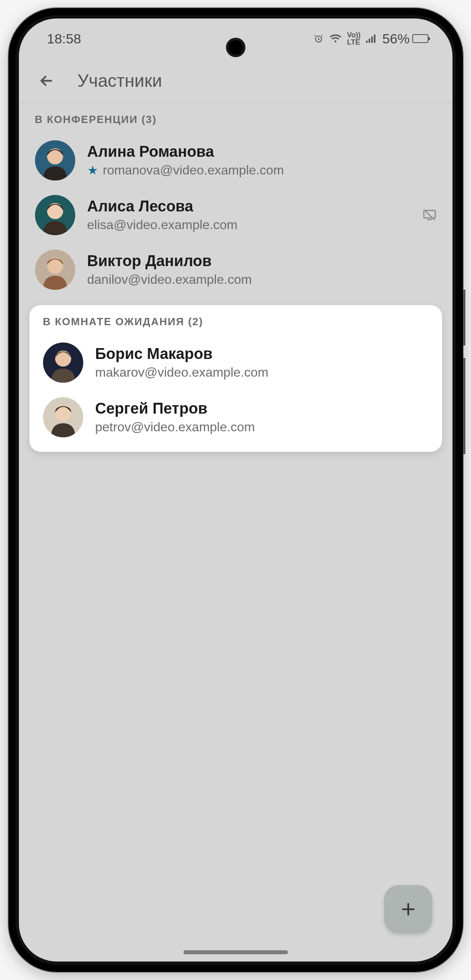  What do you see at coordinates (335, 39) in the screenshot?
I see `wifi-icon` at bounding box center [335, 39].